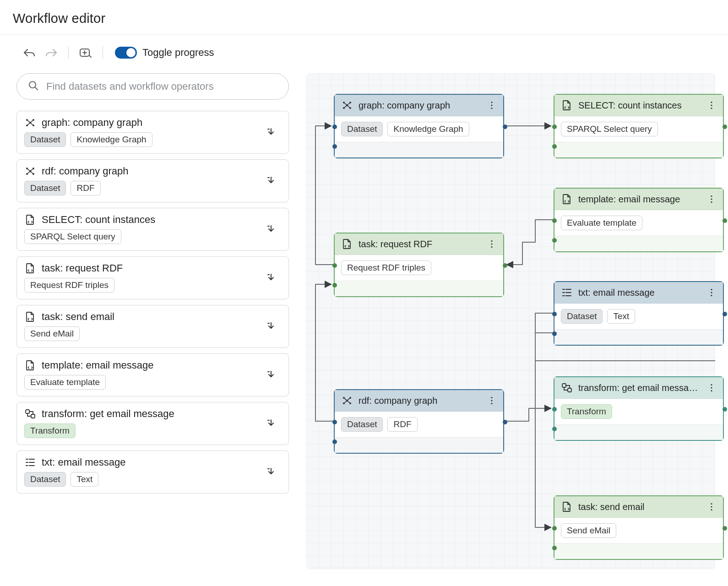 The image size is (728, 586). Describe the element at coordinates (153, 87) in the screenshot. I see `search-box` at that location.